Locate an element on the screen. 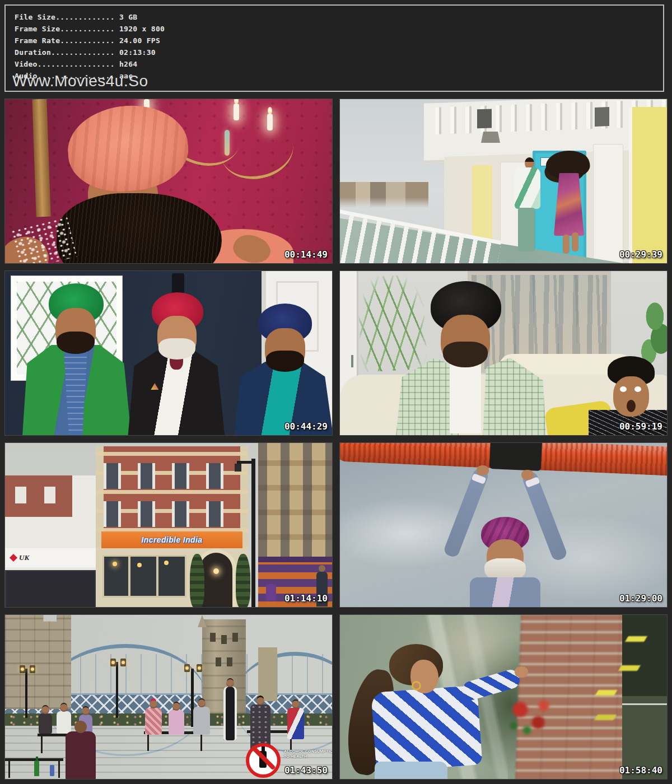  hand is located at coordinates (521, 672).